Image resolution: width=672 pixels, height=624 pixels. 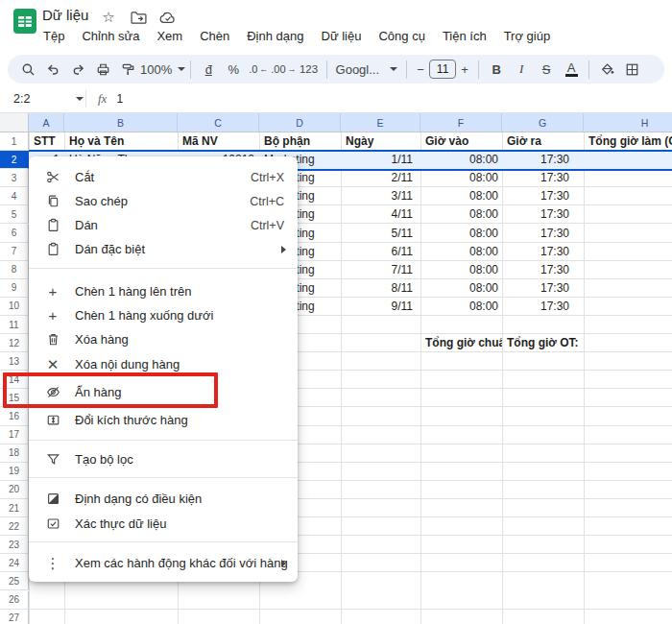 What do you see at coordinates (163, 563) in the screenshot?
I see `menu-item-more-row-actions: ⋮Xem các hành động khác đối với hàng` at bounding box center [163, 563].